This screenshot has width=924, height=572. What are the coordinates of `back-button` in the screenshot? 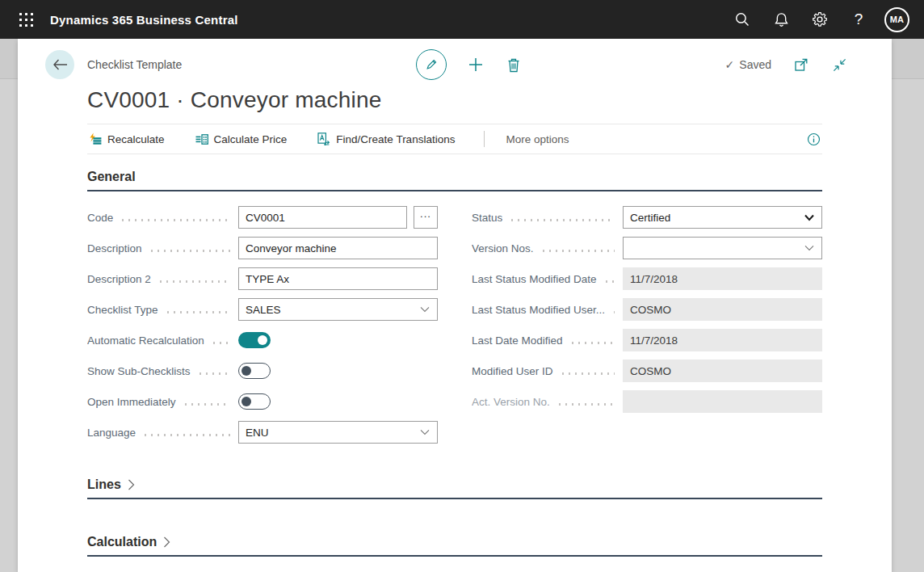 It's located at (60, 65).